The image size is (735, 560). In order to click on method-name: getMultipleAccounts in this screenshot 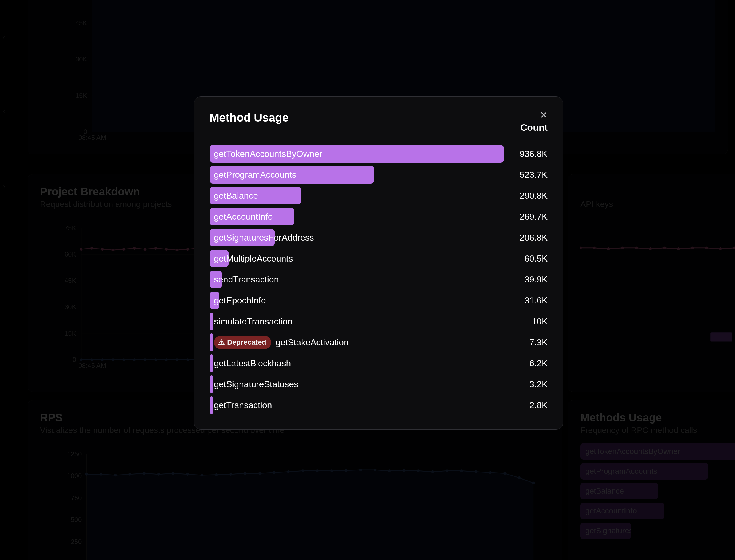, I will do `click(253, 259)`.